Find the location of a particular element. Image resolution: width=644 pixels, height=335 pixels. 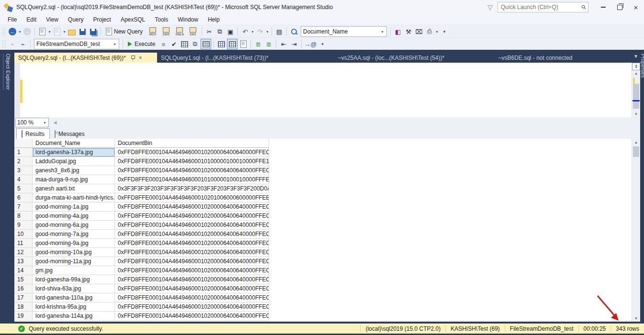

parse-icon: ✔ is located at coordinates (174, 44).